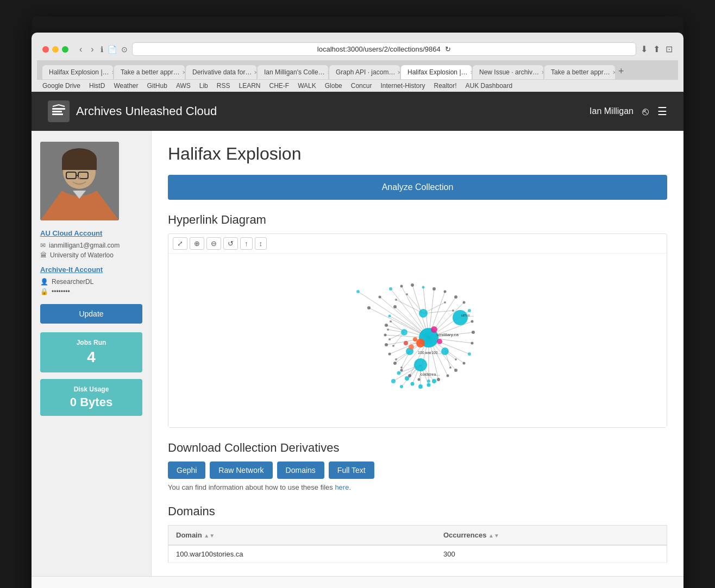 This screenshot has width=715, height=588. Describe the element at coordinates (214, 243) in the screenshot. I see `diagram-zoom-out-button: ⊖` at that location.